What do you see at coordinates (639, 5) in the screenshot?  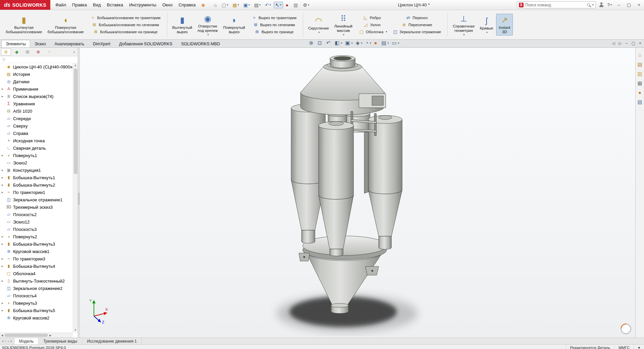 I see `close-button: ×` at bounding box center [639, 5].